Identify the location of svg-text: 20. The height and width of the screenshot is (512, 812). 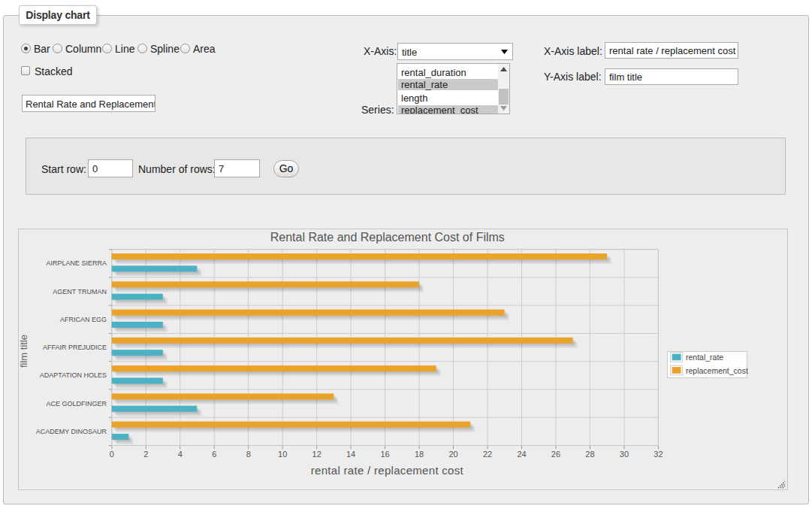
(453, 454).